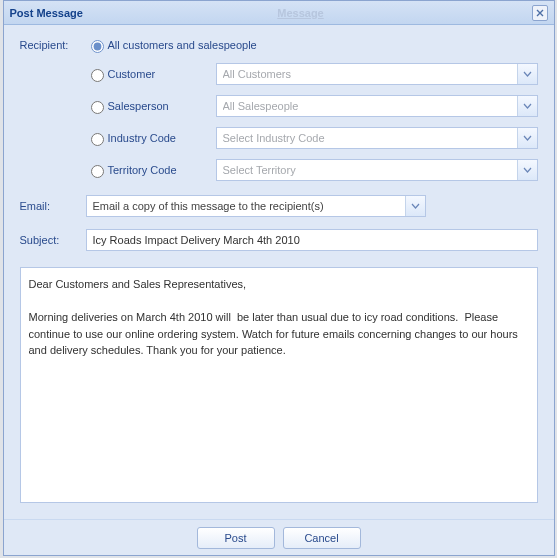 This screenshot has height=558, width=557. I want to click on subject-label: Subject:, so click(53, 240).